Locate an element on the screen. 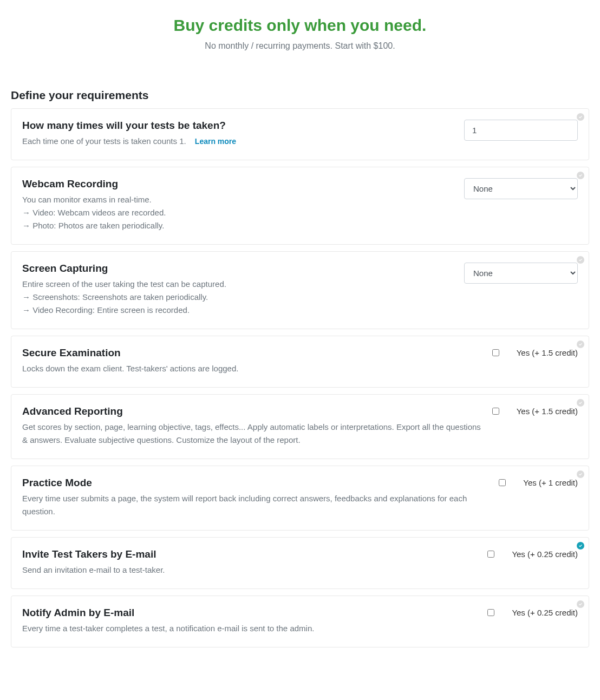 The image size is (600, 700). card-description: Locks down the exam client. Test-takers'… is located at coordinates (252, 369).